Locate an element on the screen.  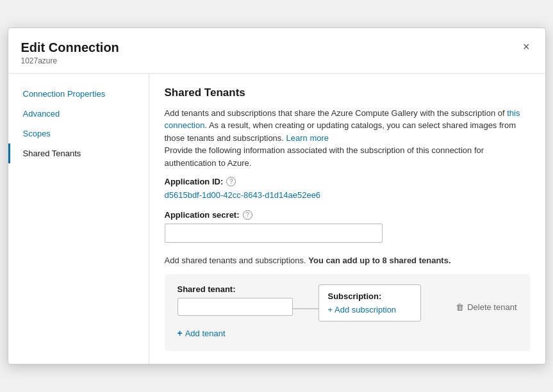
plus-icon: + is located at coordinates (180, 333).